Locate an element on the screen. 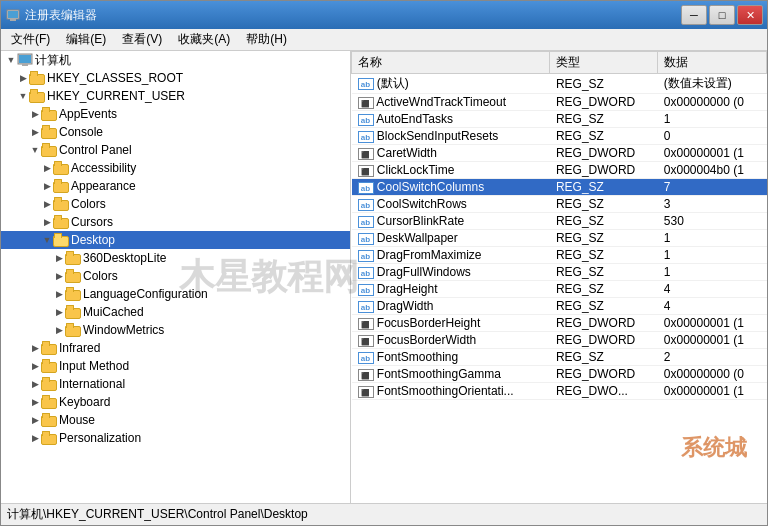  tree-item-accessibility: ▶ Accessibility is located at coordinates (176, 168).